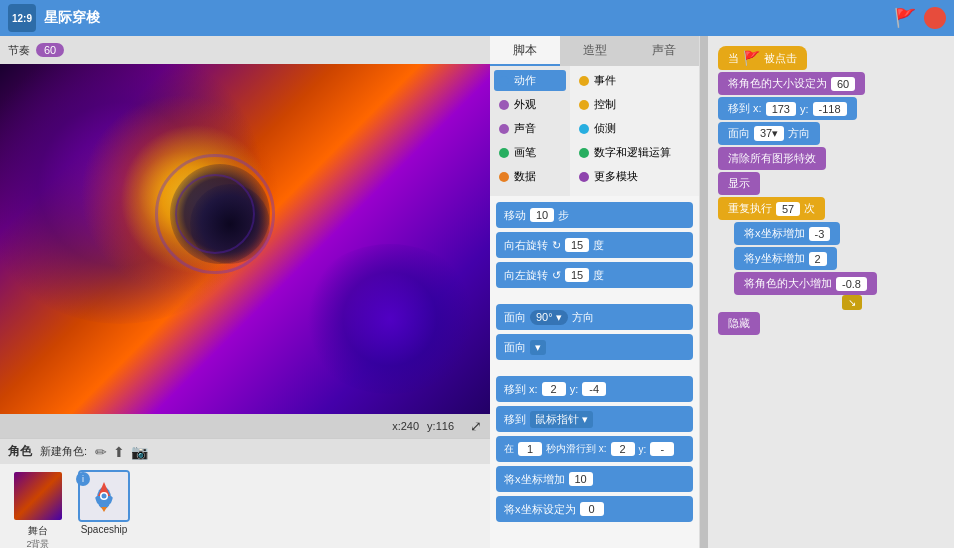 This screenshot has height=548, width=954. I want to click on beats-value: 60, so click(50, 50).